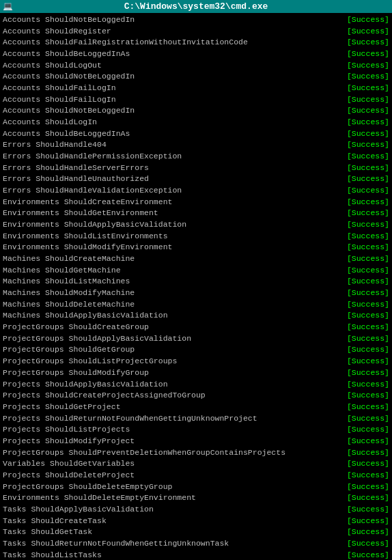 Image resolution: width=392 pixels, height=560 pixels. What do you see at coordinates (196, 270) in the screenshot?
I see `test-line: Machines ShouldGetMachine[Success]` at bounding box center [196, 270].